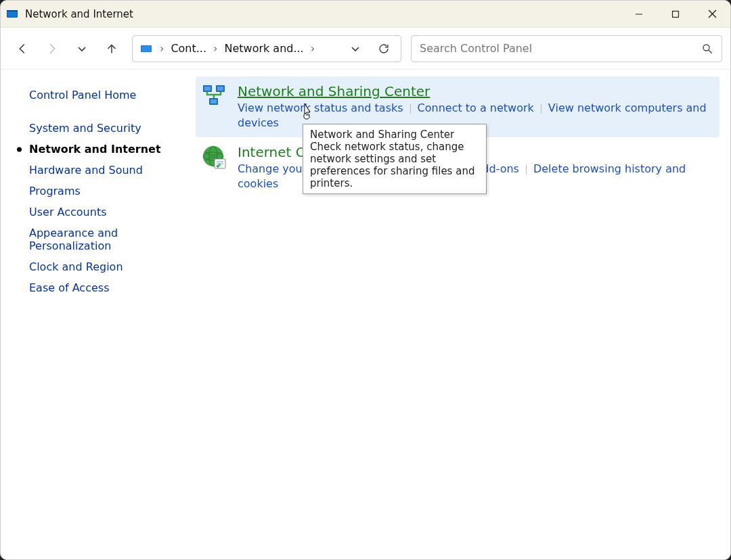 The image size is (731, 560). Describe the element at coordinates (476, 108) in the screenshot. I see `link-connect-network: Connect to a network` at that location.